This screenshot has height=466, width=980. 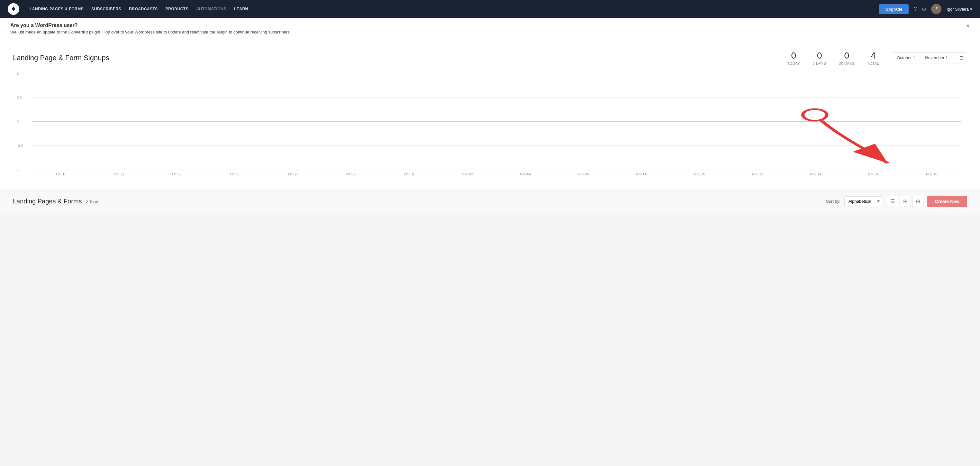 What do you see at coordinates (971, 9) in the screenshot?
I see `chevron-down-icon: ▾` at bounding box center [971, 9].